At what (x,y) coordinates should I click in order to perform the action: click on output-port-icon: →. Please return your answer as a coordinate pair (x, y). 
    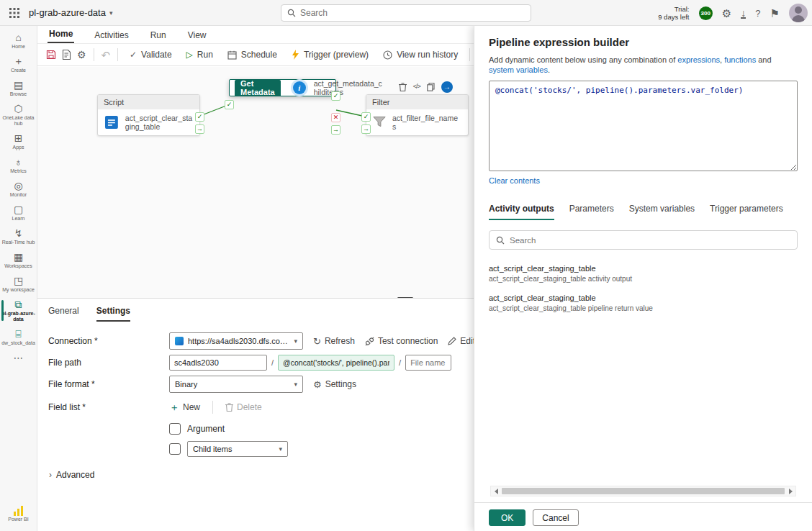
    Looking at the image, I should click on (200, 130).